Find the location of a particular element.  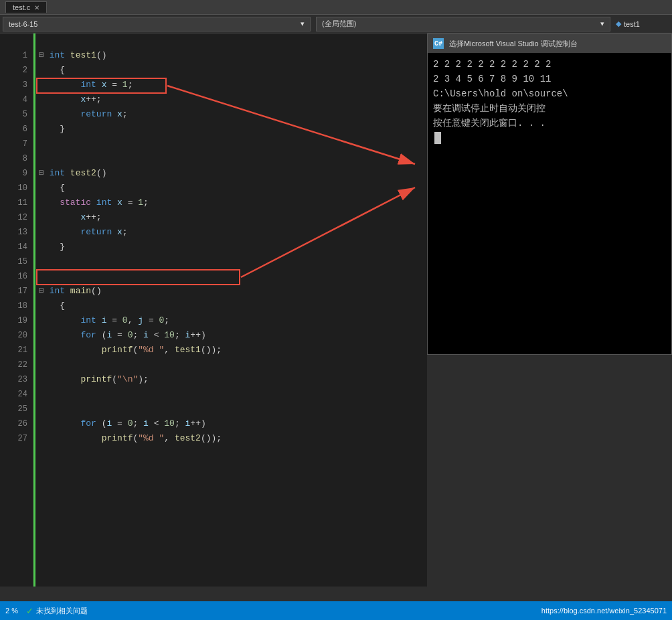

line-num-24: 24 is located at coordinates (13, 394).